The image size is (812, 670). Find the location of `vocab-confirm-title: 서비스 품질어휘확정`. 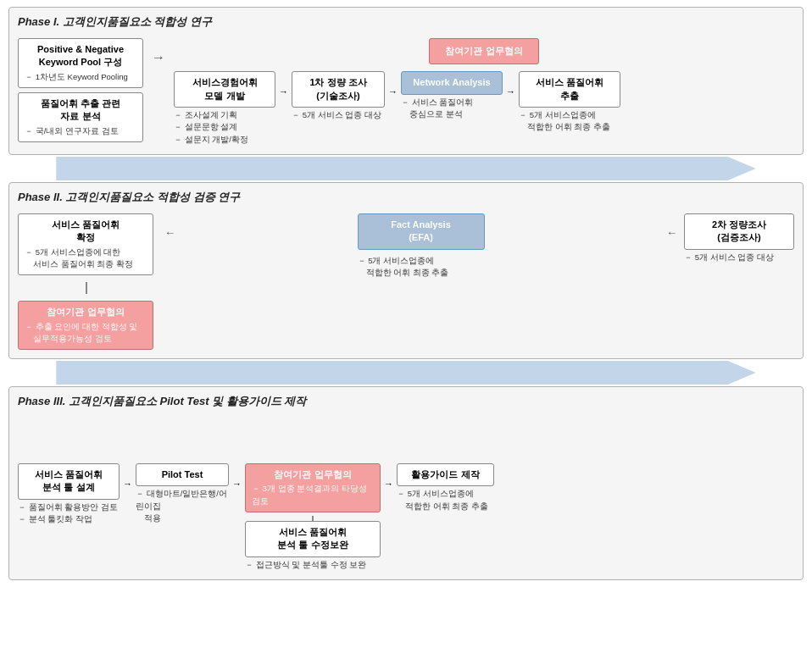

vocab-confirm-title: 서비스 품질어휘확정 is located at coordinates (86, 232).